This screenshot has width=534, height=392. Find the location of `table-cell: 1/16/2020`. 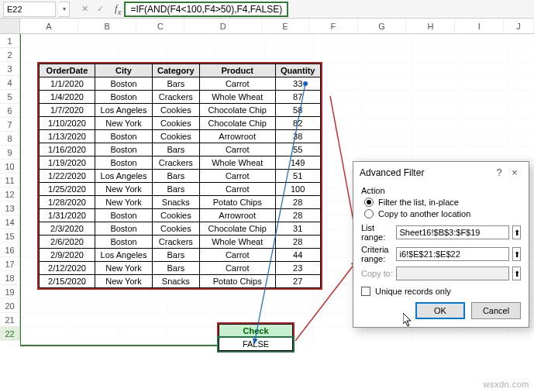

table-cell: 1/16/2020 is located at coordinates (67, 150).